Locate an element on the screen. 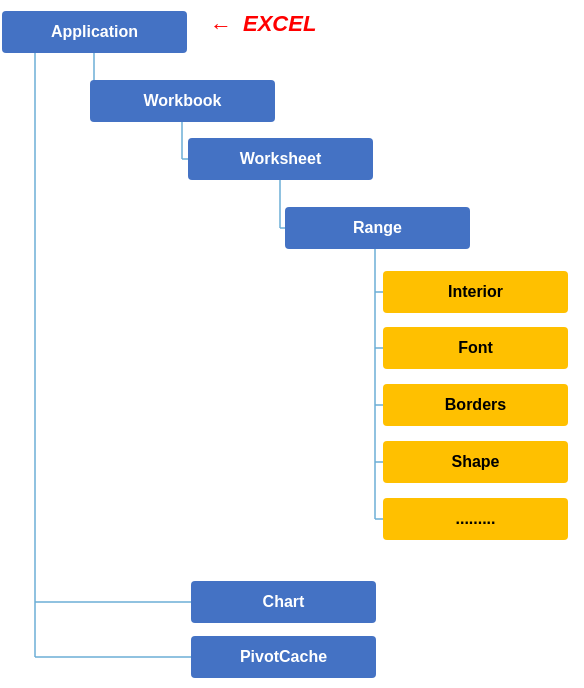 The image size is (584, 688). range-node: Range is located at coordinates (378, 228).